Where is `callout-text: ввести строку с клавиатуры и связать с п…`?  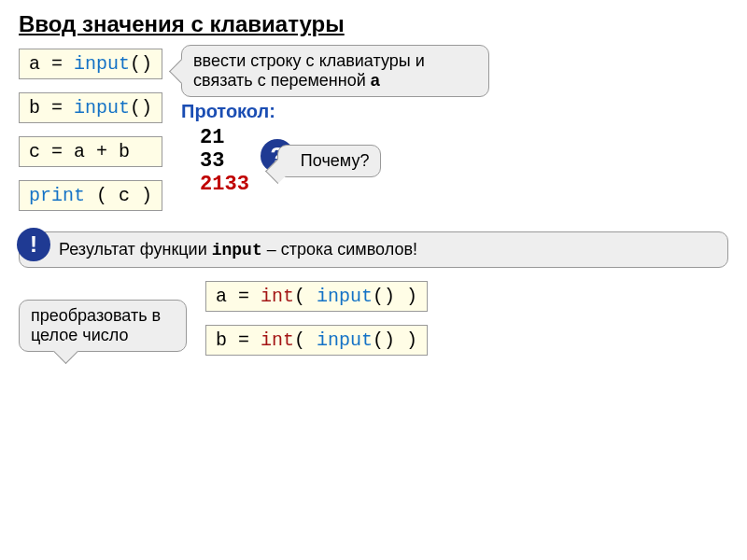
callout-text: ввести строку с клавиатуры и связать с п… is located at coordinates (309, 71).